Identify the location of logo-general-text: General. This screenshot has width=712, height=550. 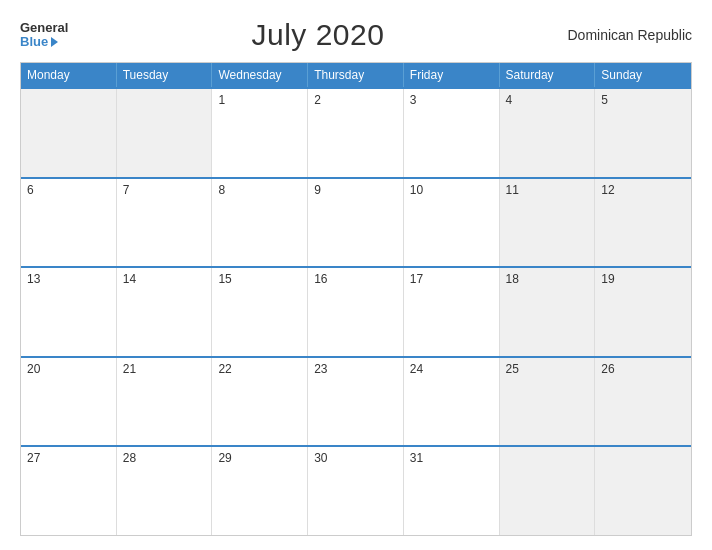
(44, 28).